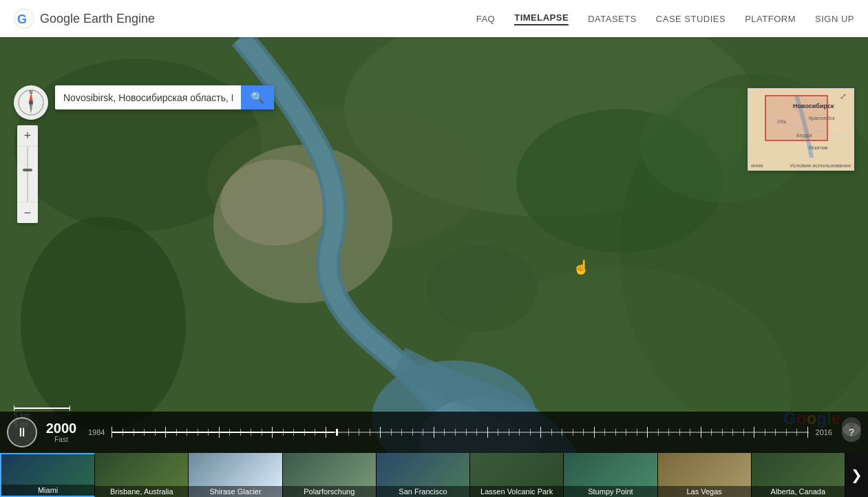  Describe the element at coordinates (460, 432) in the screenshot. I see `timeline-ticks` at that location.